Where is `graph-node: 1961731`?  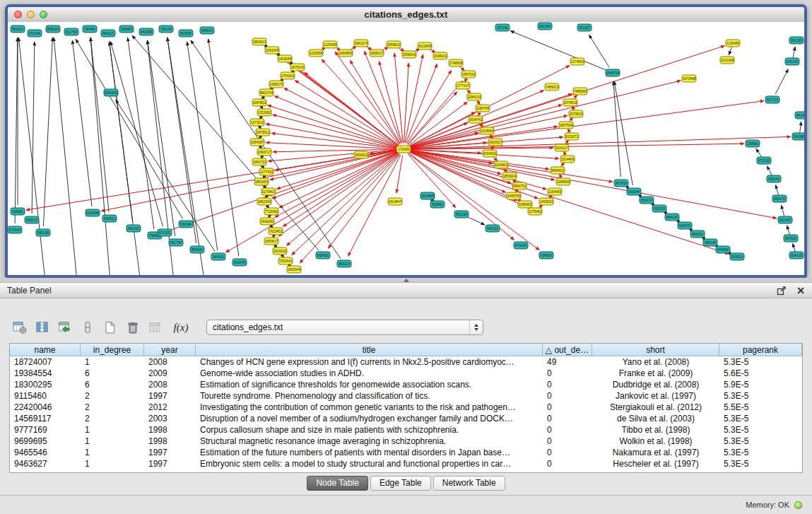
graph-node: 1961731 is located at coordinates (259, 162).